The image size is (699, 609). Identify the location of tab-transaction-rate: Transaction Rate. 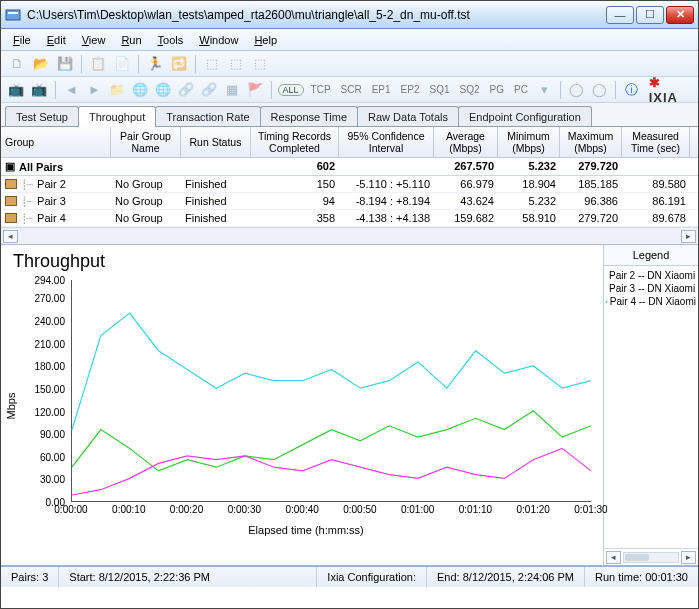
(208, 116).